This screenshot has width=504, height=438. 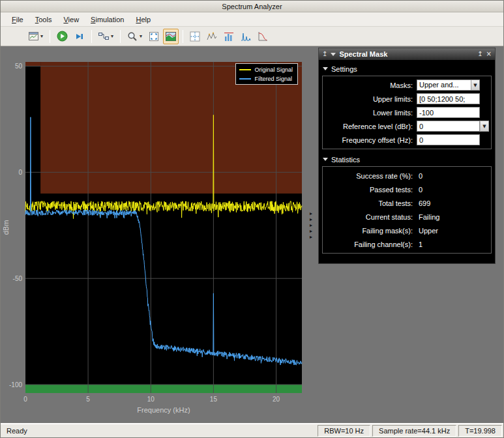 What do you see at coordinates (452, 99) in the screenshot?
I see `upper-limits-control` at bounding box center [452, 99].